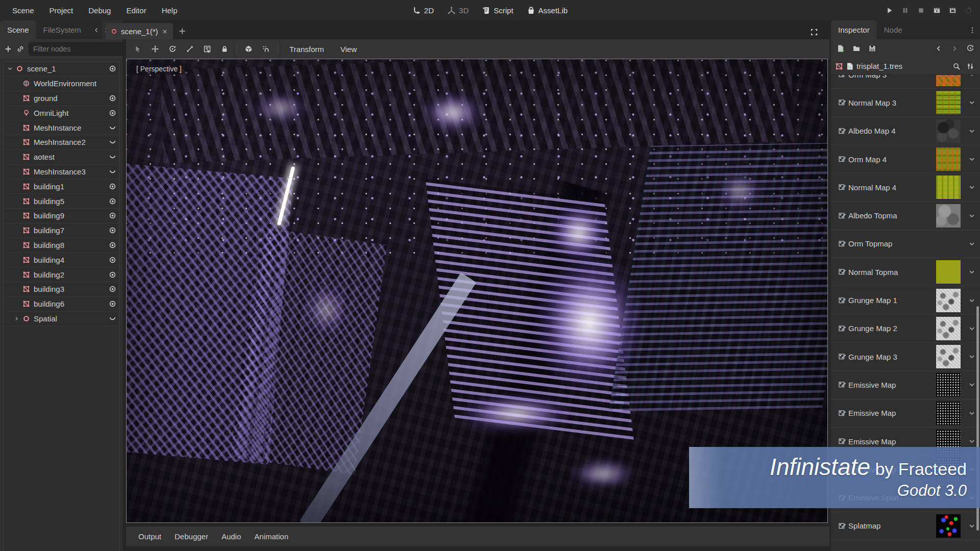  Describe the element at coordinates (61, 10) in the screenshot. I see `menu-project: Project` at that location.